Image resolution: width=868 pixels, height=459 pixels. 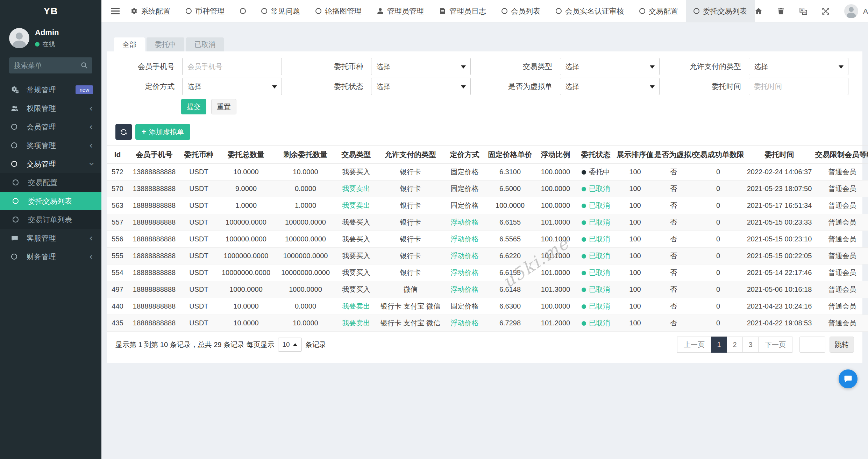 I want to click on status-dot-icon, so click(x=584, y=306).